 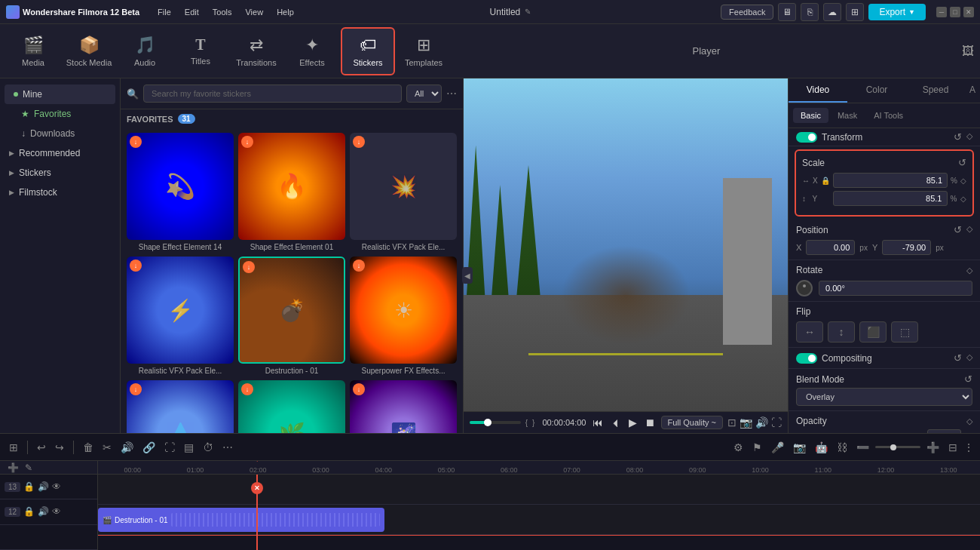 I want to click on stickers-section: ▶ Stickers, so click(x=60, y=173).